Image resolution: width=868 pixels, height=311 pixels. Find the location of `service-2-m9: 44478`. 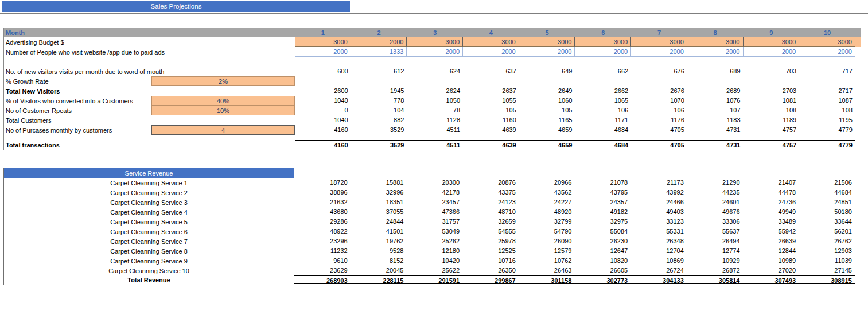

service-2-m9: 44478 is located at coordinates (771, 193).